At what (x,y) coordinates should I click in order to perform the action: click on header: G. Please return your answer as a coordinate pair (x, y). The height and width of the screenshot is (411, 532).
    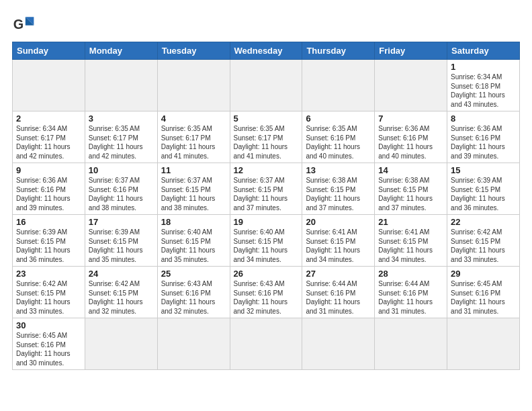
    Looking at the image, I should click on (266, 24).